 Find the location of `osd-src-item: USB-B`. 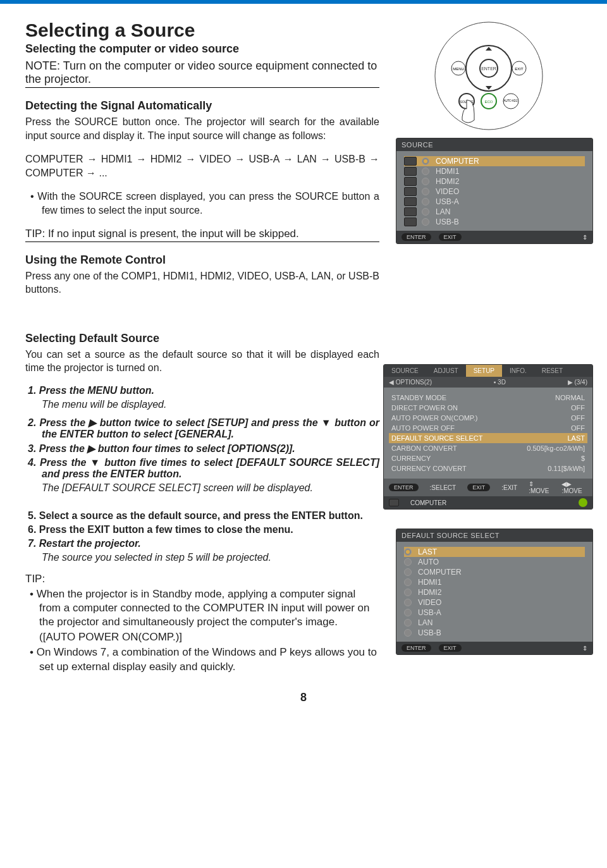

osd-src-item: USB-B is located at coordinates (448, 222).